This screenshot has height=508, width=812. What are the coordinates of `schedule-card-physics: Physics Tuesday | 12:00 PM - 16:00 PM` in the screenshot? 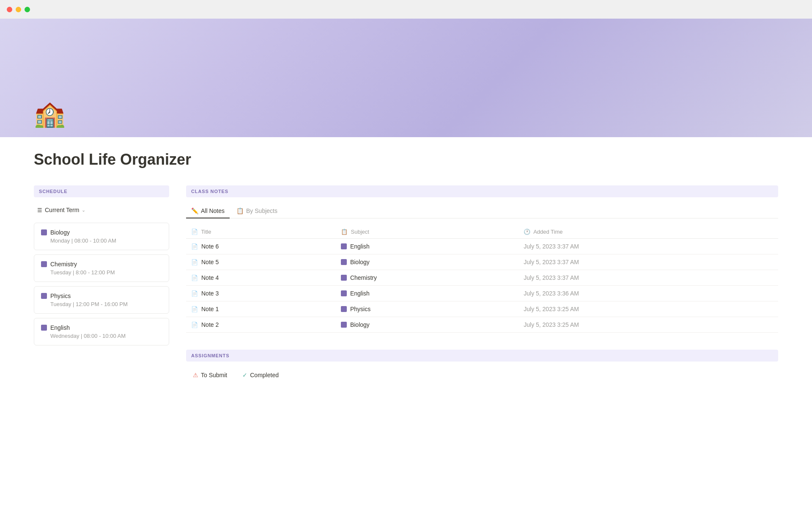 It's located at (102, 300).